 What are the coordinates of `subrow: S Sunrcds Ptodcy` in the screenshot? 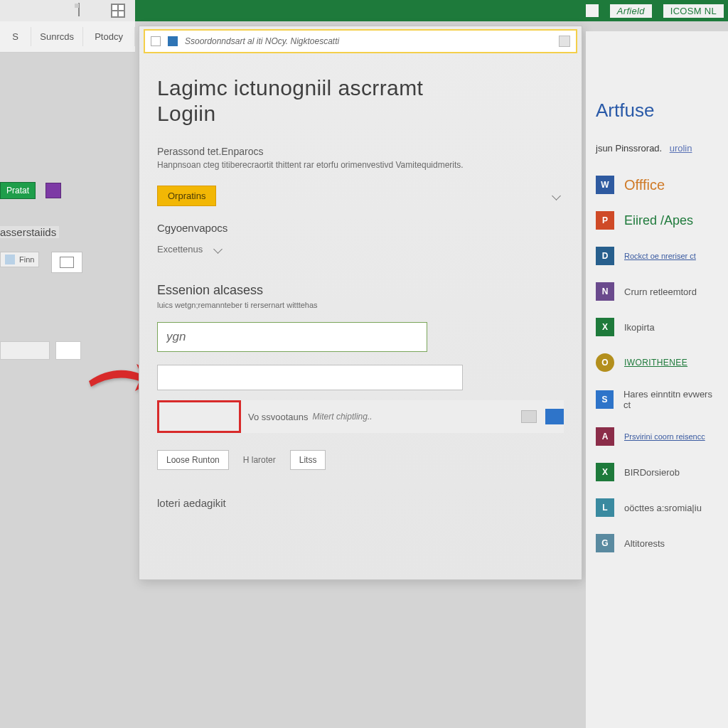 It's located at (68, 37).